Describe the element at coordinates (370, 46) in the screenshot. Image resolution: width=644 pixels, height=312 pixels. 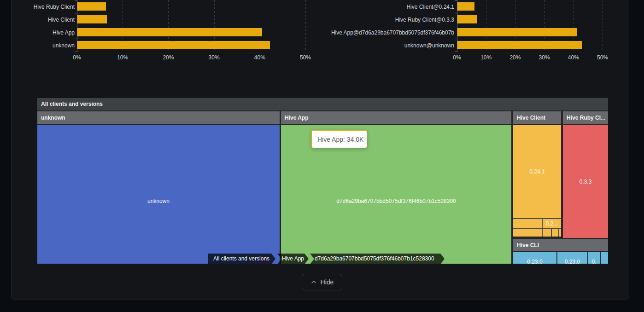
I see `category-label: unknown@unknown` at that location.